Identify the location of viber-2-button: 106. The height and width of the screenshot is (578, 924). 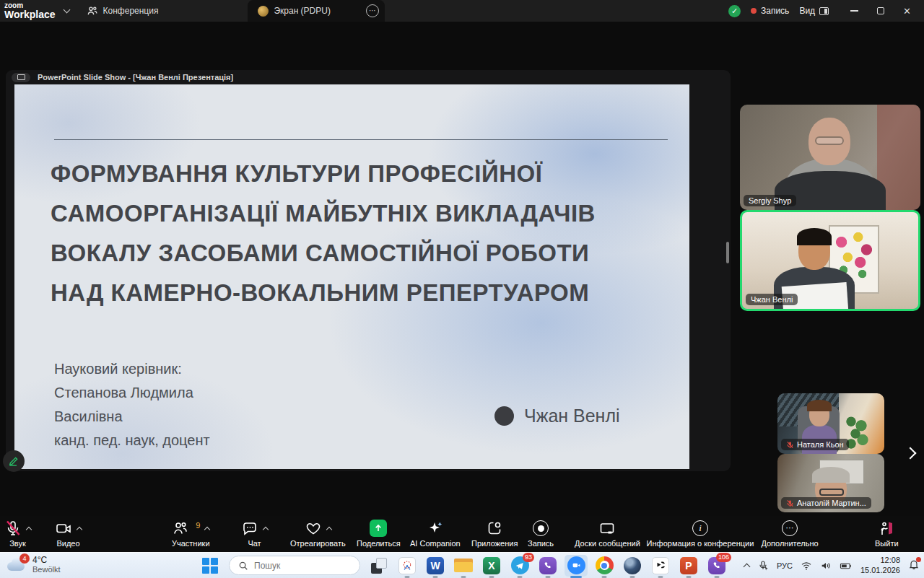
(717, 566).